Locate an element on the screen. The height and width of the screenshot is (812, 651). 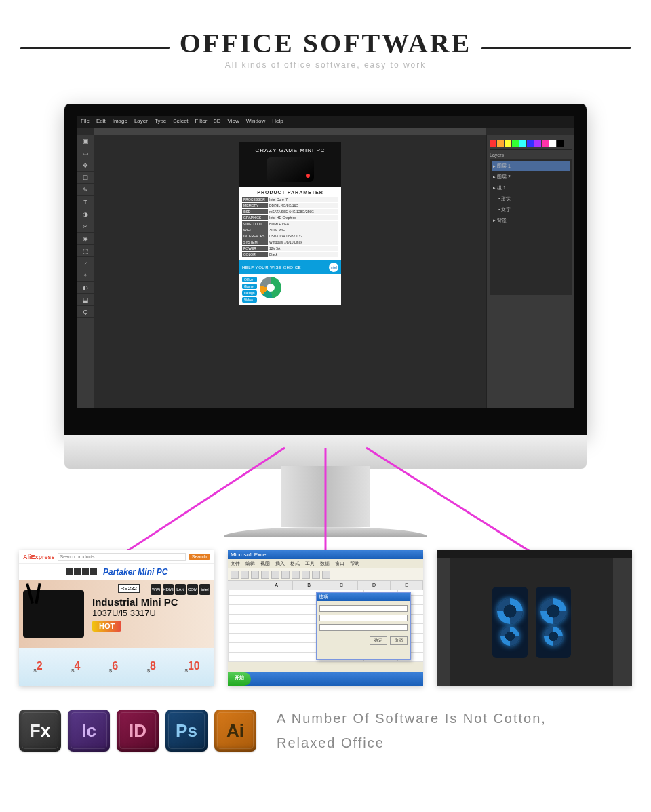
illustrator-icon: Ai is located at coordinates (235, 731).